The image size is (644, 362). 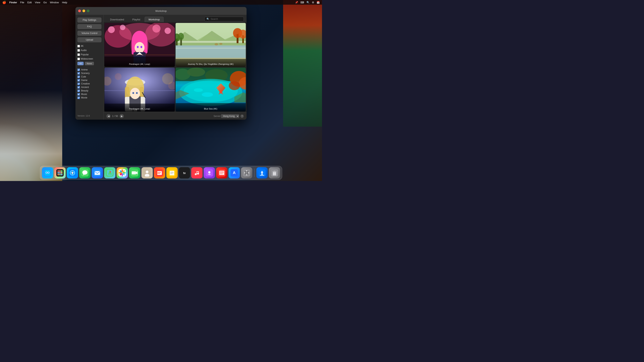 What do you see at coordinates (79, 91) in the screenshot?
I see `checkbox-beauty` at bounding box center [79, 91].